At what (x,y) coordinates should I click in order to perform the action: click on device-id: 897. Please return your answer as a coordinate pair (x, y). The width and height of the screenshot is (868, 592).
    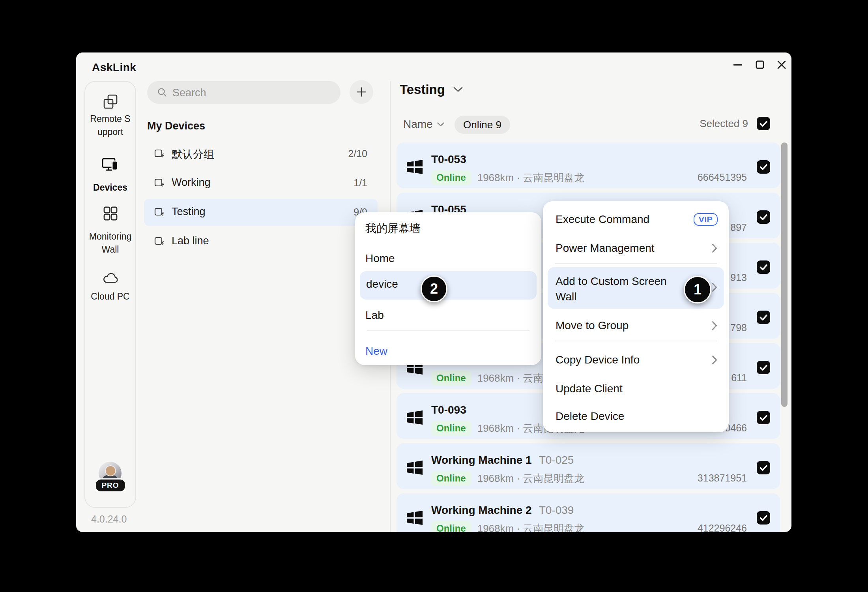
    Looking at the image, I should click on (739, 227).